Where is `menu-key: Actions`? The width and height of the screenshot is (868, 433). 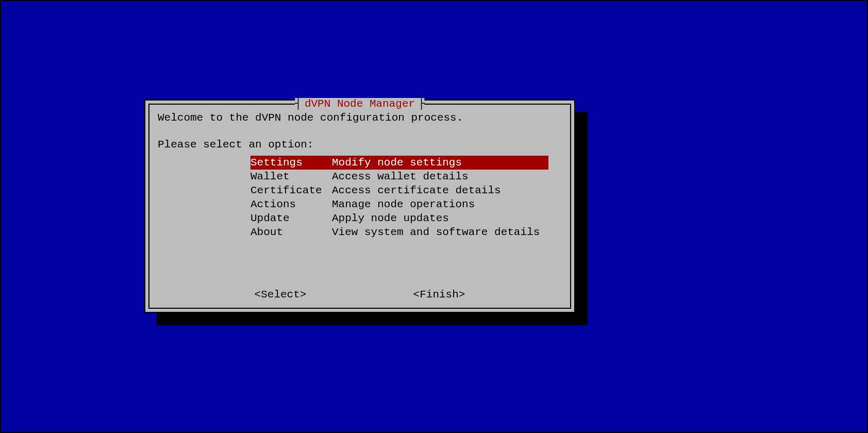 menu-key: Actions is located at coordinates (291, 204).